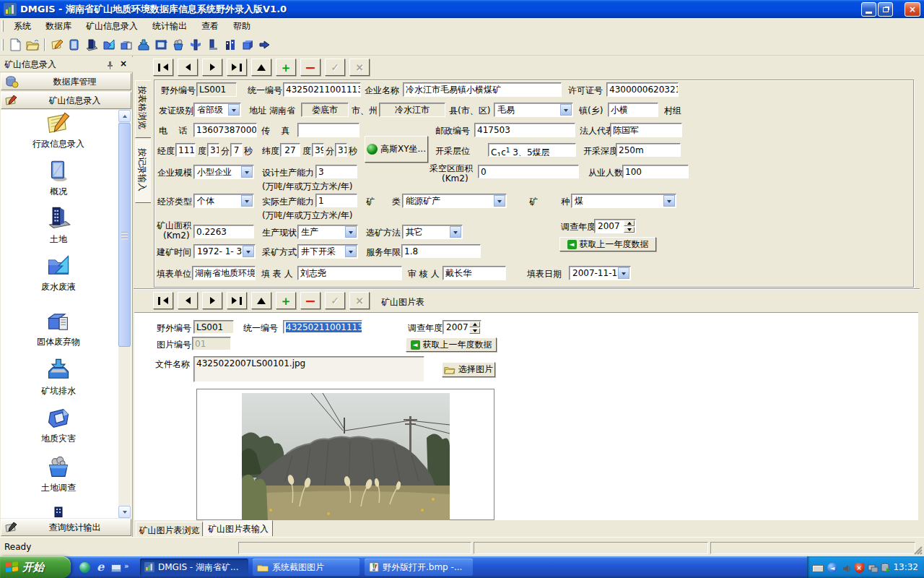  Describe the element at coordinates (225, 251) in the screenshot. I see `build-time-select: 1972- 1- 3` at that location.